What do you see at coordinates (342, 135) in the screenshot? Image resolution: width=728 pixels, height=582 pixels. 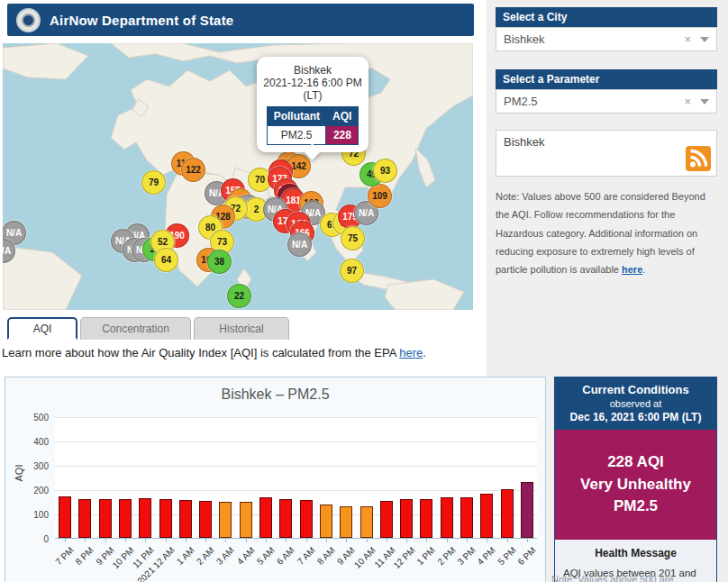 I see `popup-aqi-value: 228` at bounding box center [342, 135].